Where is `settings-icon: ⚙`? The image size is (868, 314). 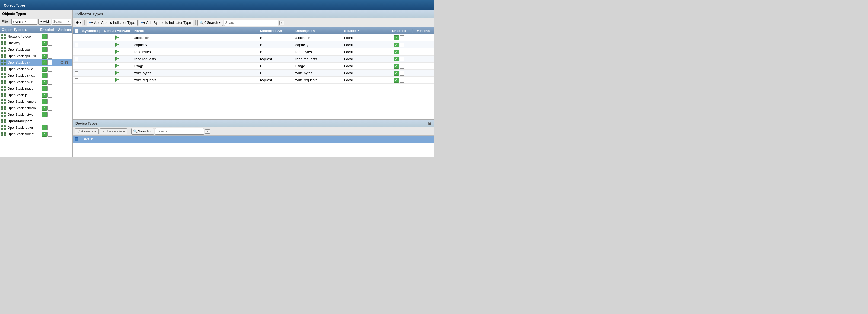
settings-icon: ⚙ is located at coordinates (62, 63).